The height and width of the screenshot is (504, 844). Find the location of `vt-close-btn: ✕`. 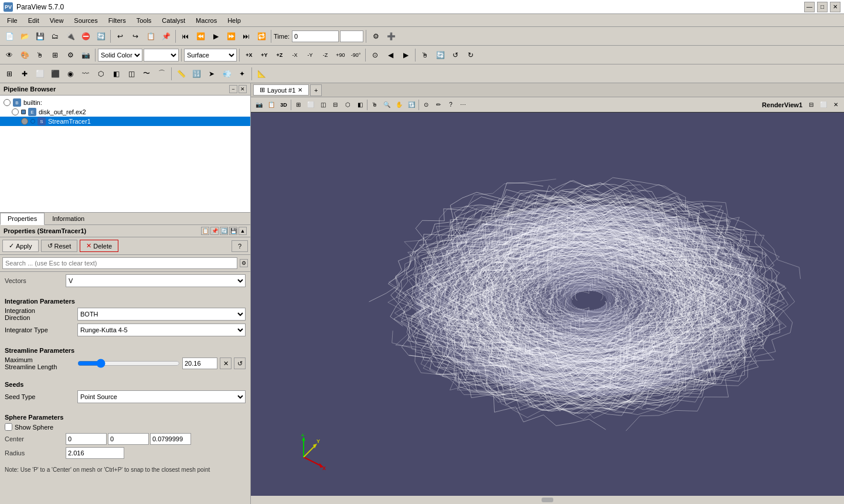

vt-close-btn: ✕ is located at coordinates (836, 105).